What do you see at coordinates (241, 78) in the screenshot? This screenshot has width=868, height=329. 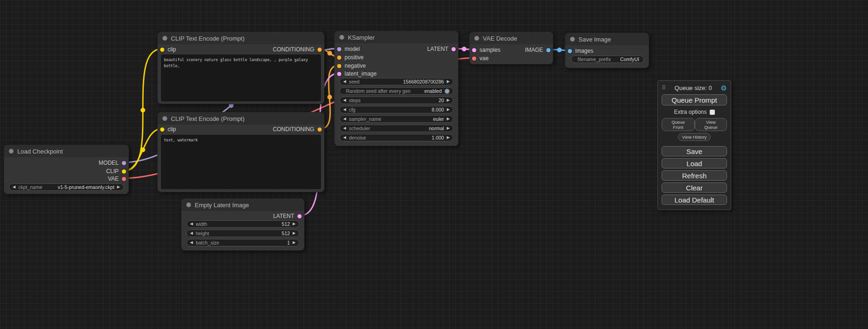 I see `positive-prompt-input: beautiful scenery nature glass bottle la…` at bounding box center [241, 78].